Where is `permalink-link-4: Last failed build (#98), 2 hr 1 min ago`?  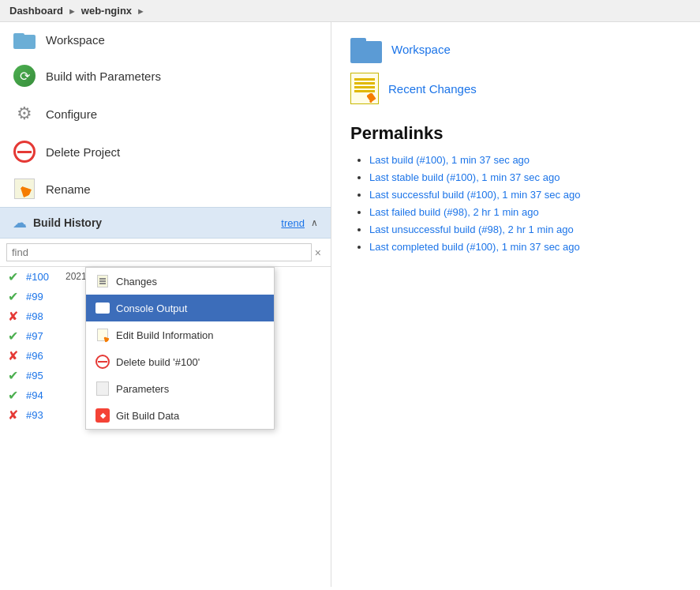
permalink-link-4: Last failed build (#98), 2 hr 1 min ago is located at coordinates (455, 212).